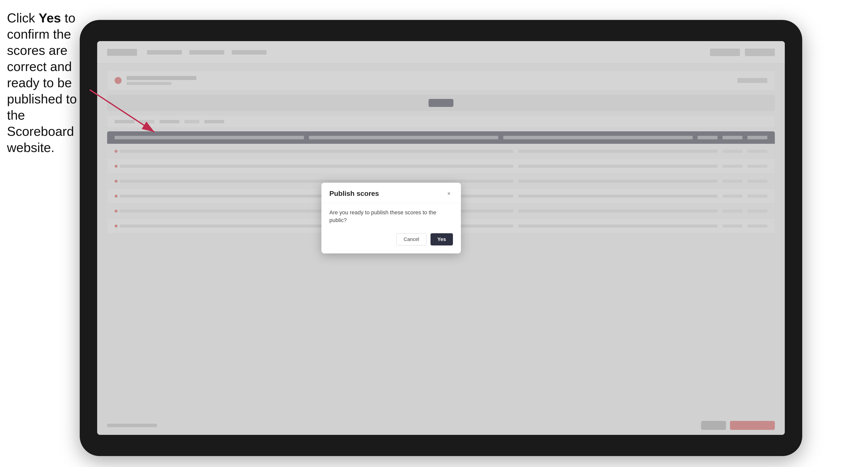 The width and height of the screenshot is (868, 467). What do you see at coordinates (391, 228) in the screenshot?
I see `modal-body: Are you ready to publish these scores to…` at bounding box center [391, 228].